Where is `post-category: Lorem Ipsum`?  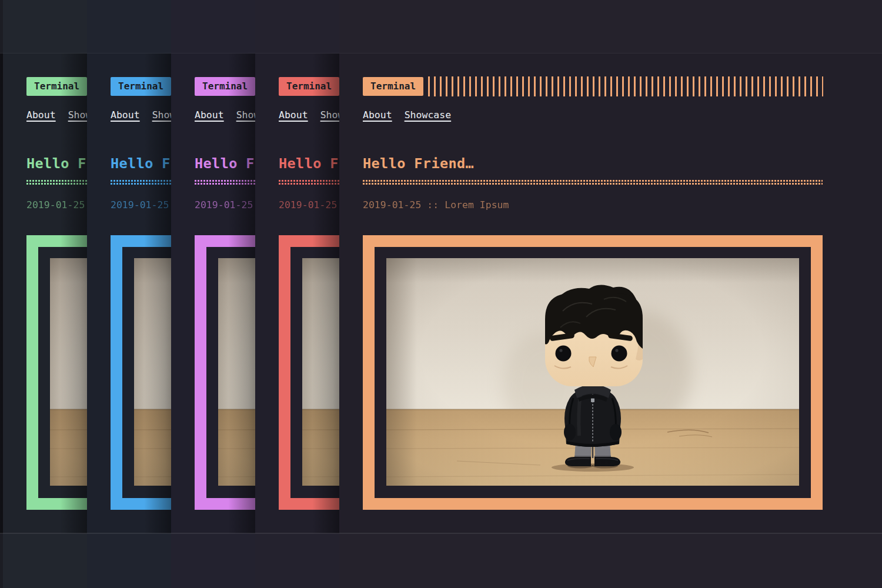
post-category: Lorem Ipsum is located at coordinates (476, 205).